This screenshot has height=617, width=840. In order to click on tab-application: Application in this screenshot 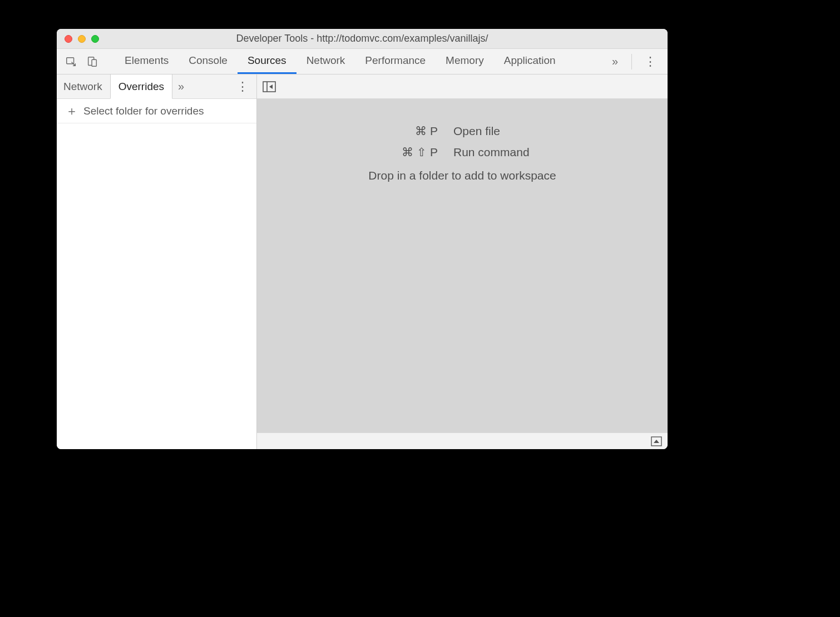, I will do `click(530, 61)`.